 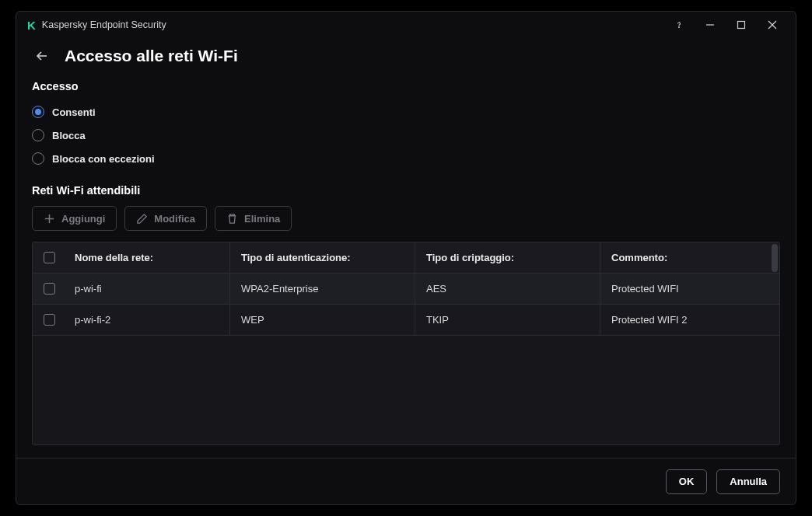 I want to click on close-button, so click(x=772, y=25).